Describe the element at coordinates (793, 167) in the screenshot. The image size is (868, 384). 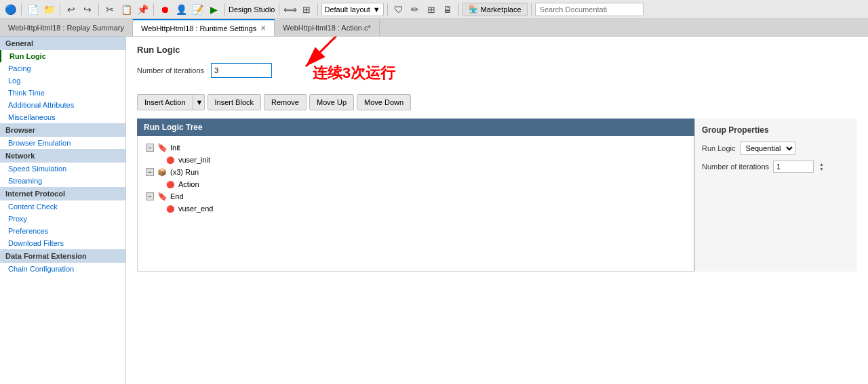
I see `iterations-props-input` at that location.